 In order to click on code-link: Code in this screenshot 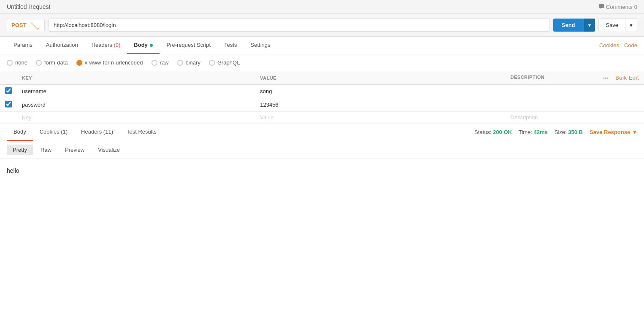, I will do `click(630, 46)`.